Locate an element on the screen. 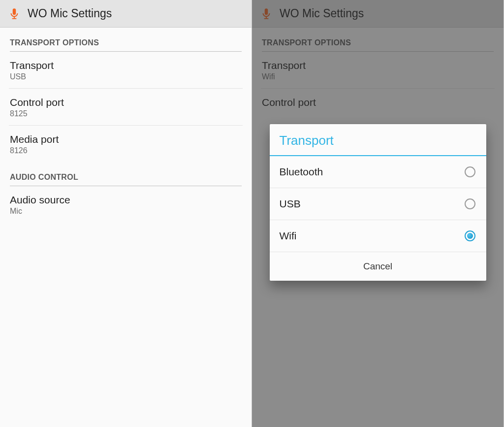 This screenshot has width=504, height=427. option-wifi: Wifi is located at coordinates (378, 236).